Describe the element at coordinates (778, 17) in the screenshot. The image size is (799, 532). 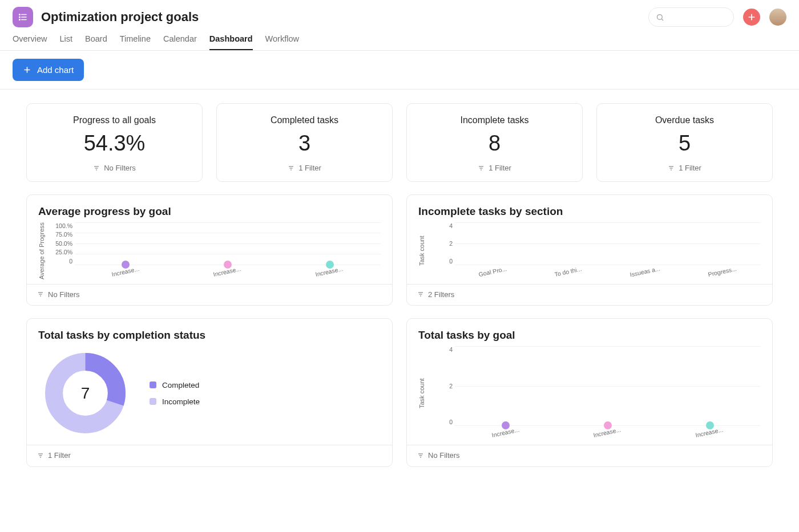
I see `user-avatar` at that location.